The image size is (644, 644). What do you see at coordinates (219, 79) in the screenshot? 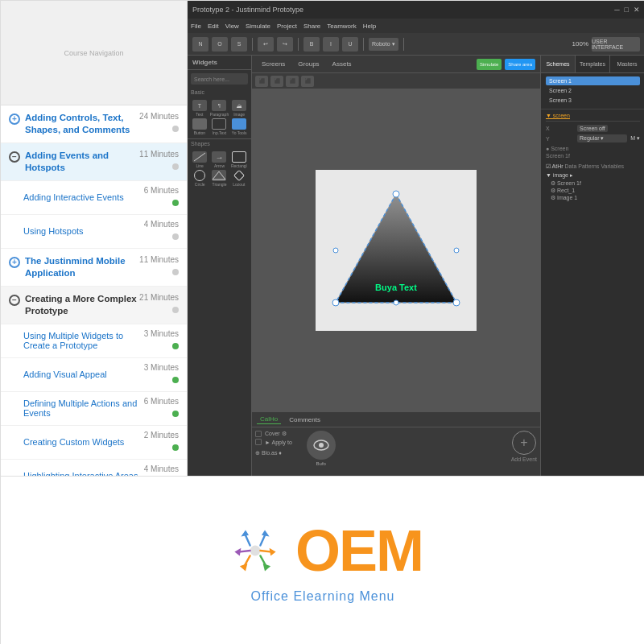
I see `widget-search-input: Search here...` at bounding box center [219, 79].